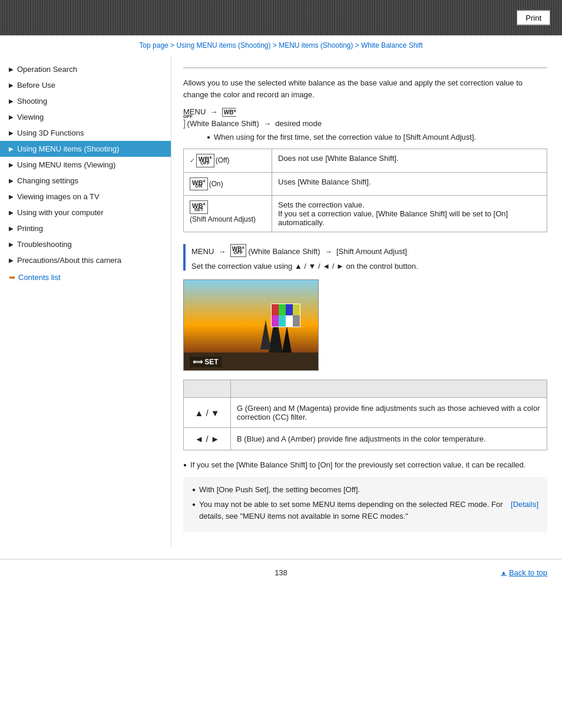 This screenshot has height=728, width=562. I want to click on print-button: Print, so click(534, 18).